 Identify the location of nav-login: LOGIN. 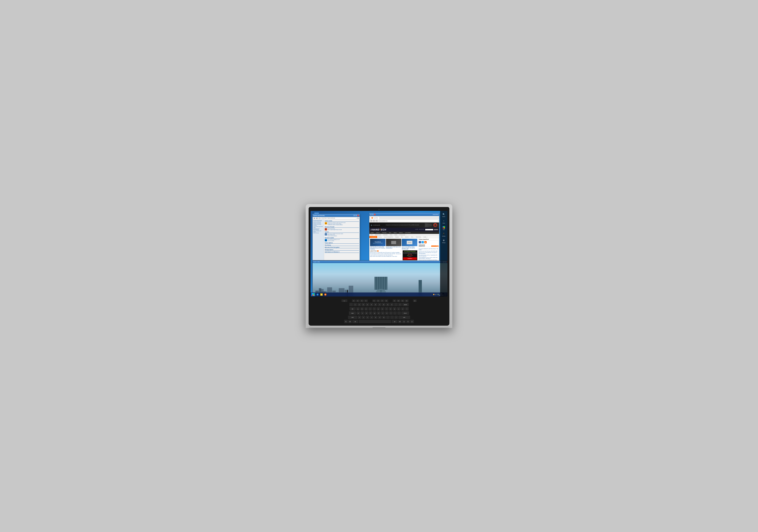
(417, 230).